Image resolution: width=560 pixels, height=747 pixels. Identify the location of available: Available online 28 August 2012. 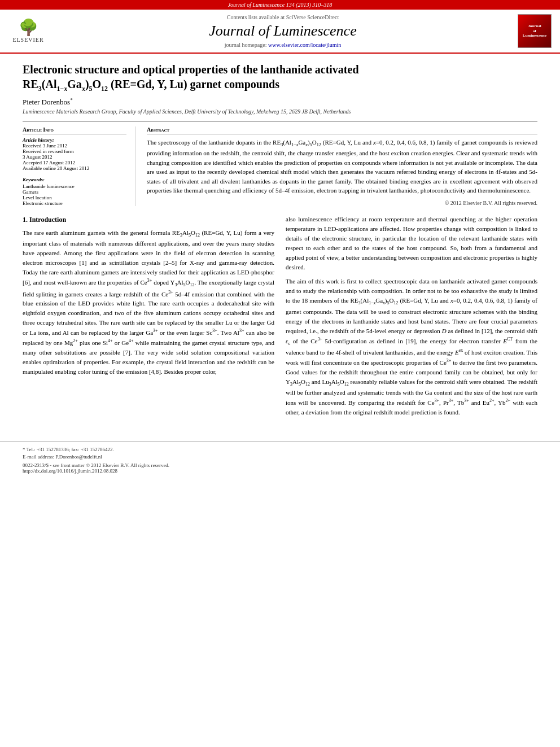
(75, 168).